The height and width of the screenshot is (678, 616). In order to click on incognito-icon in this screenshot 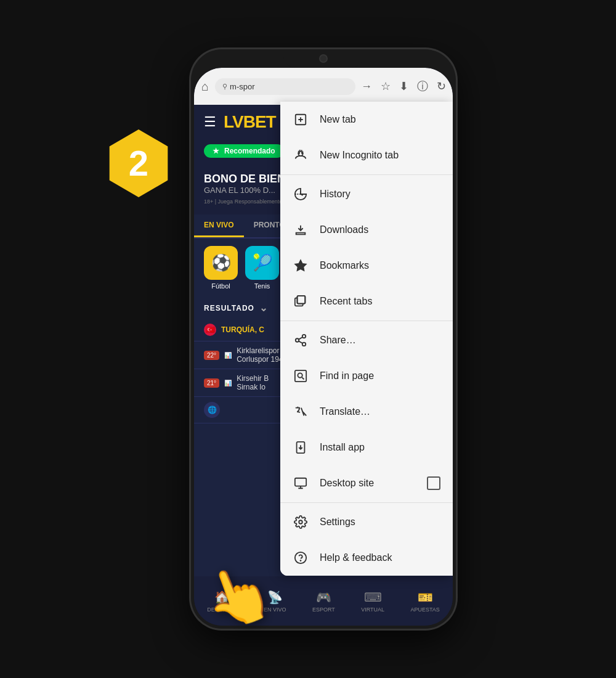, I will do `click(301, 155)`.